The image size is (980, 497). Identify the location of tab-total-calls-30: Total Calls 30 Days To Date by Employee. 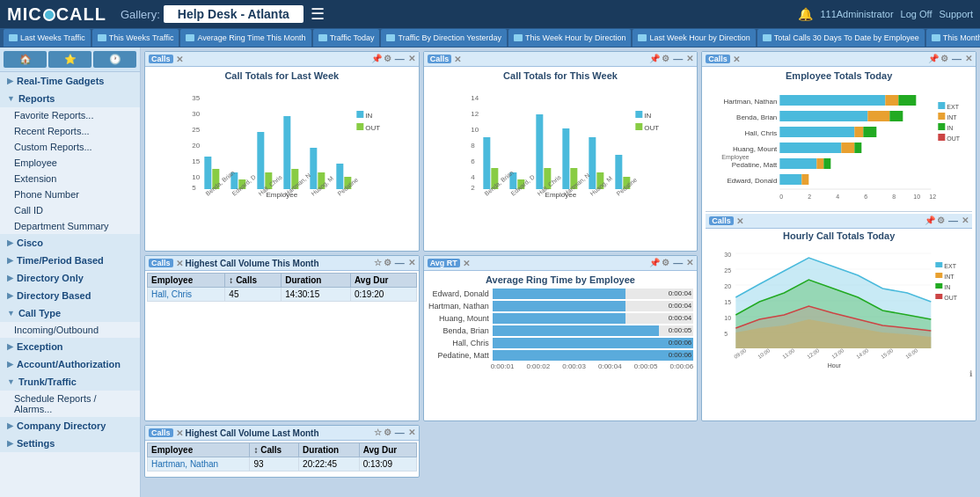
(841, 38).